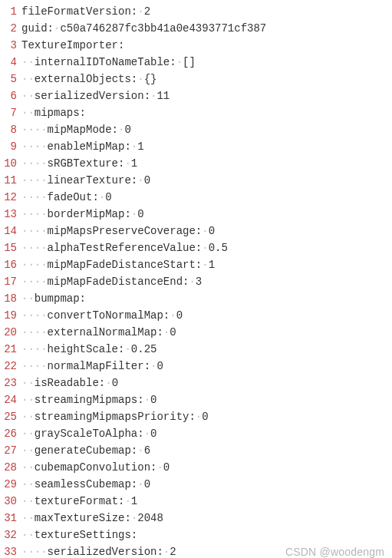 This screenshot has height=558, width=392. I want to click on line-number: 28, so click(11, 467).